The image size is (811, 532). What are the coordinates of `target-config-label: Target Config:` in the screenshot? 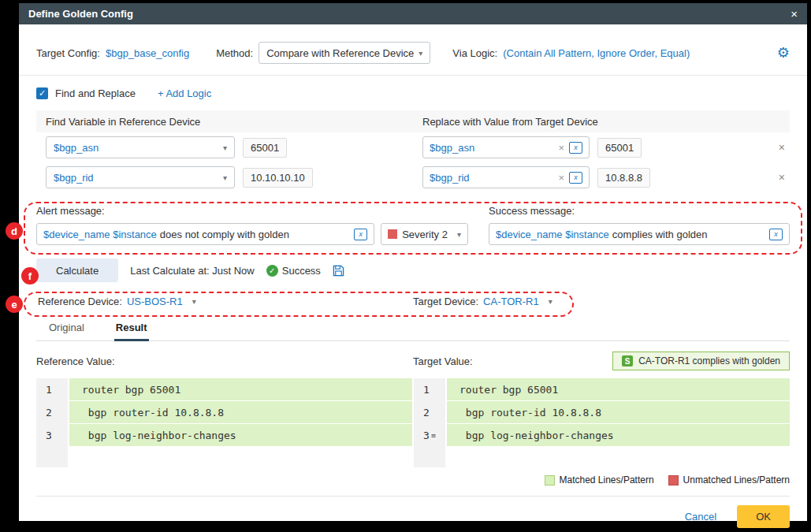 It's located at (68, 54).